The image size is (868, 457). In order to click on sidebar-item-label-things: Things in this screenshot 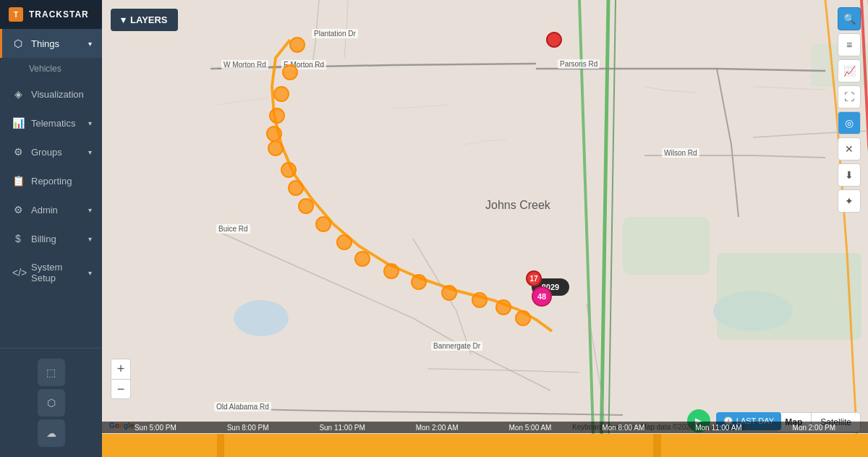, I will do `click(45, 43)`.